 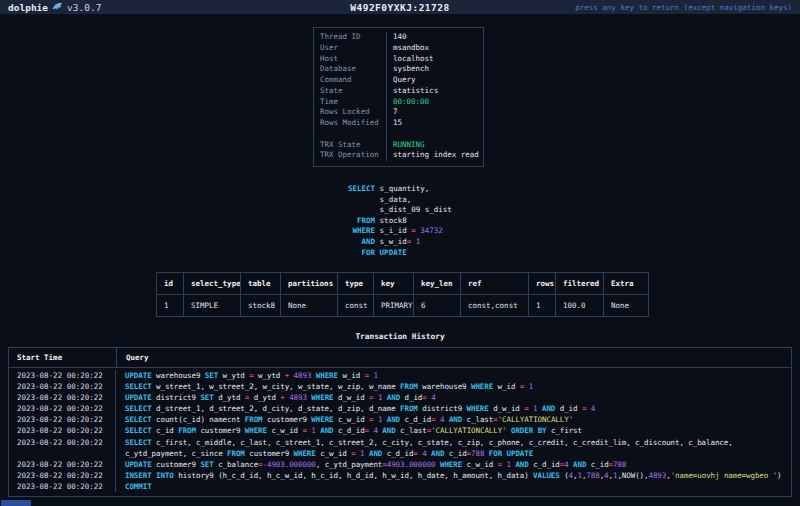 I want to click on transaction-query: UPDATE warehouse9 SET w_ytd = w_ytd + 48…, so click(x=454, y=376).